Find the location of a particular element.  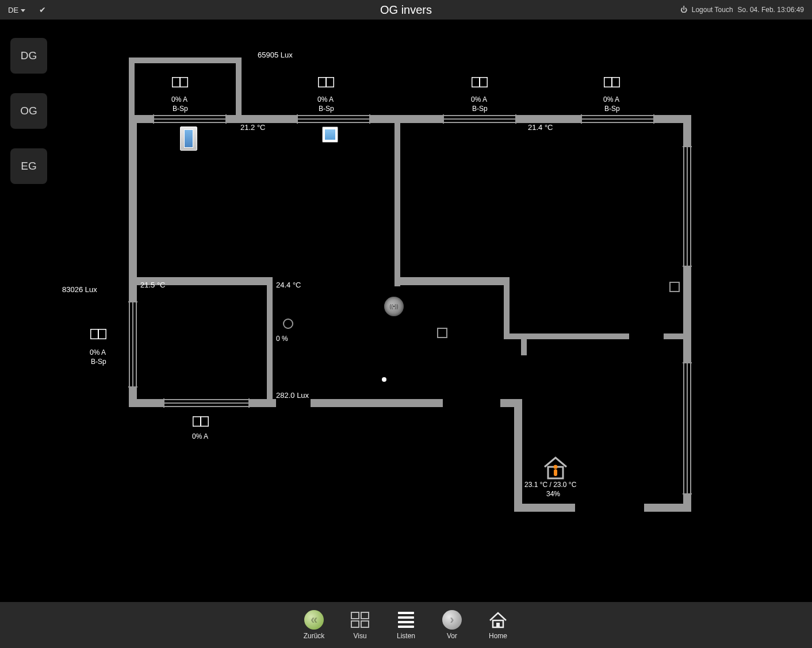

temp-top-right: 21.4 °C is located at coordinates (541, 128).